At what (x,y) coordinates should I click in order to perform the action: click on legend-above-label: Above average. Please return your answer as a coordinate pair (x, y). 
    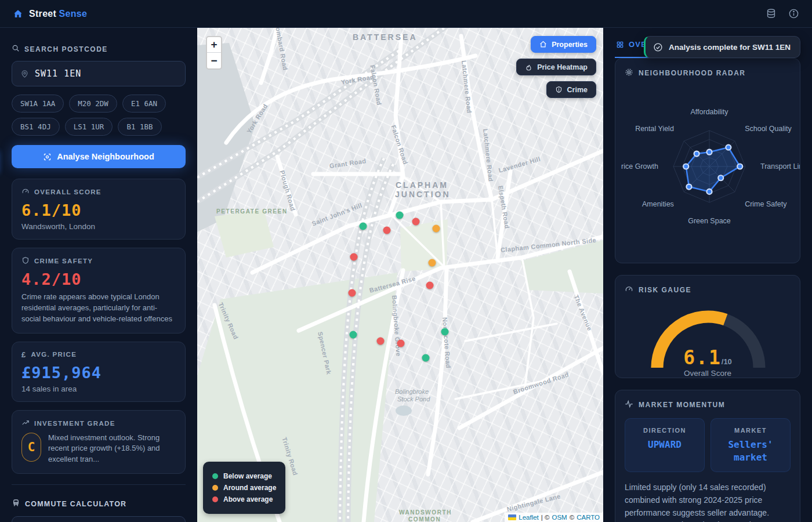
    Looking at the image, I should click on (248, 499).